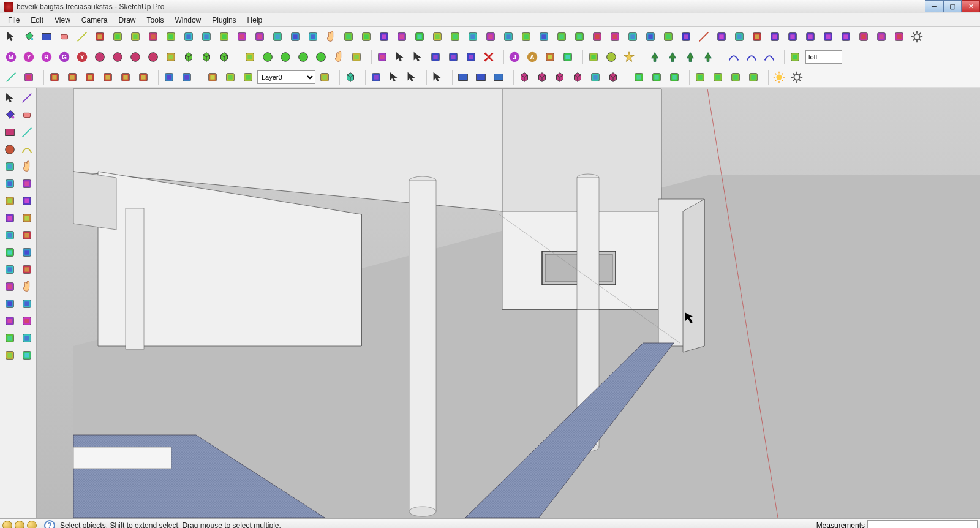  What do you see at coordinates (118, 57) in the screenshot?
I see `sphere2-button` at bounding box center [118, 57].